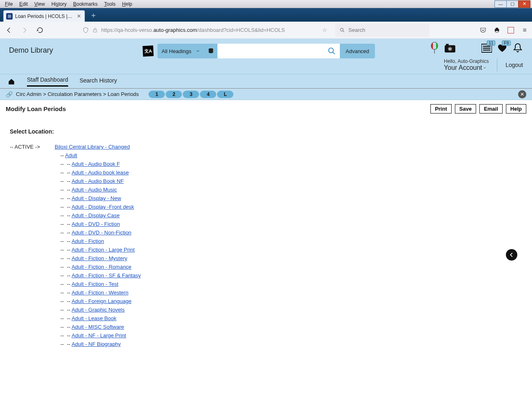 The height and width of the screenshot is (401, 532). Describe the element at coordinates (382, 30) in the screenshot. I see `browser-search-field: Search` at that location.